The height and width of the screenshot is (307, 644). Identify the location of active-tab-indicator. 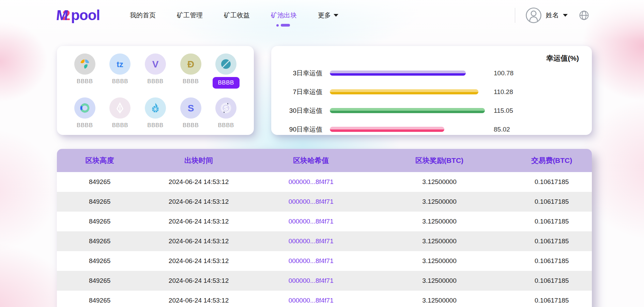
(283, 25).